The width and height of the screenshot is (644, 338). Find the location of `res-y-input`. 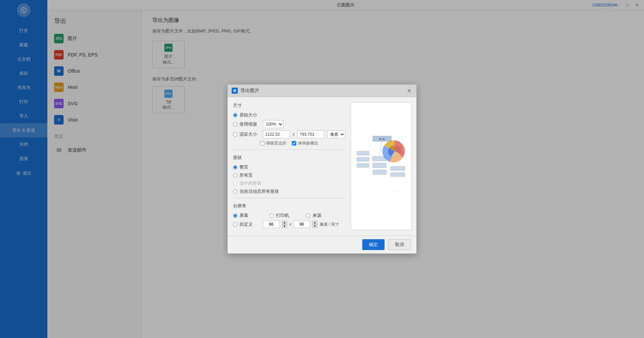

res-y-input is located at coordinates (302, 224).